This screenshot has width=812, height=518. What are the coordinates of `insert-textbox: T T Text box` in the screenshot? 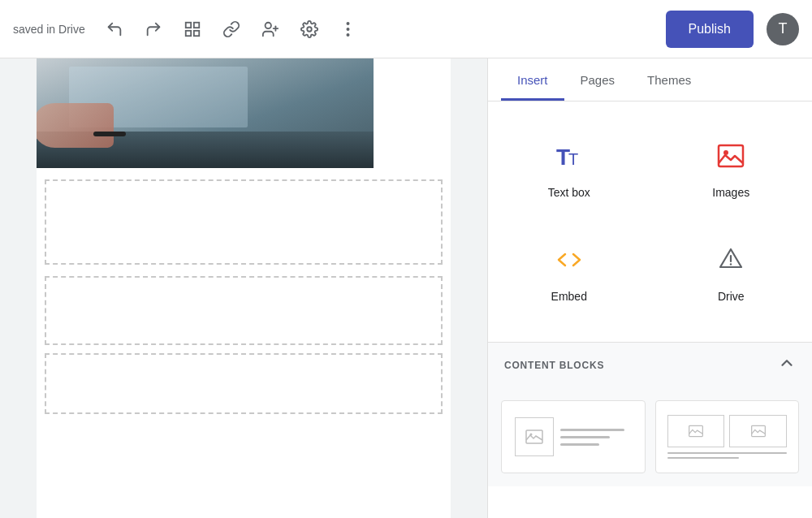 It's located at (569, 170).